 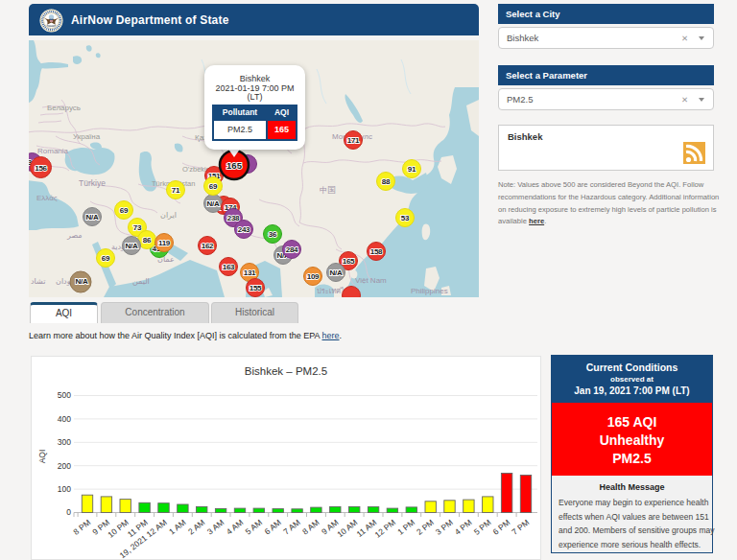 What do you see at coordinates (82, 527) in the screenshot?
I see `svg-text: 8 PM` at bounding box center [82, 527].